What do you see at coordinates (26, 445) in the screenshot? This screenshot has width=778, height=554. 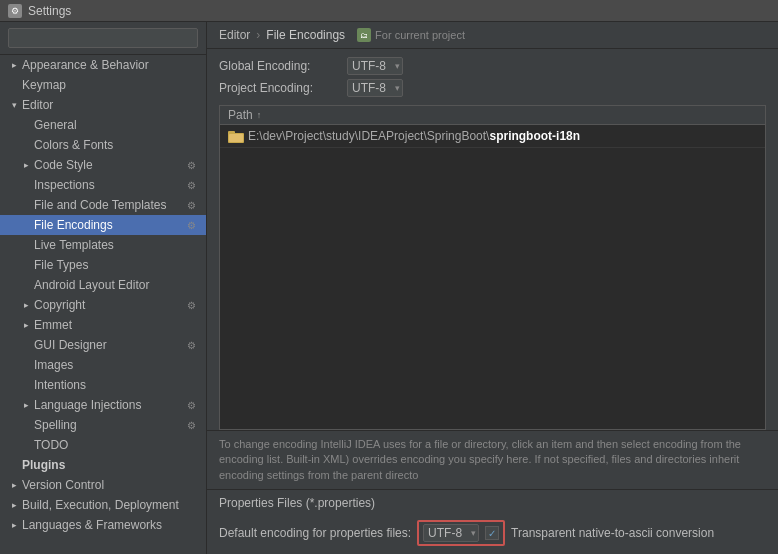 I see `arrow-icon-todo` at bounding box center [26, 445].